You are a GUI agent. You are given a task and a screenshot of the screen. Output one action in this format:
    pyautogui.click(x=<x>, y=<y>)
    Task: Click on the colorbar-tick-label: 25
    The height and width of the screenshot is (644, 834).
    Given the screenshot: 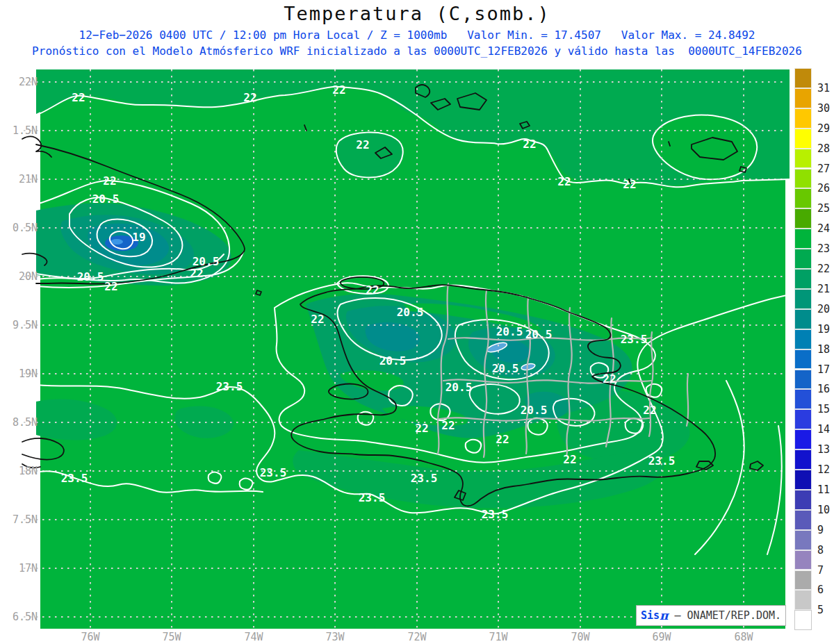 What is the action you would take?
    pyautogui.click(x=824, y=208)
    